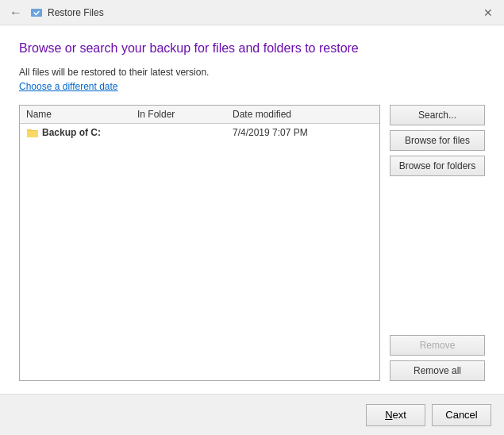  What do you see at coordinates (252, 414) in the screenshot?
I see `footer: Next Cancel` at bounding box center [252, 414].